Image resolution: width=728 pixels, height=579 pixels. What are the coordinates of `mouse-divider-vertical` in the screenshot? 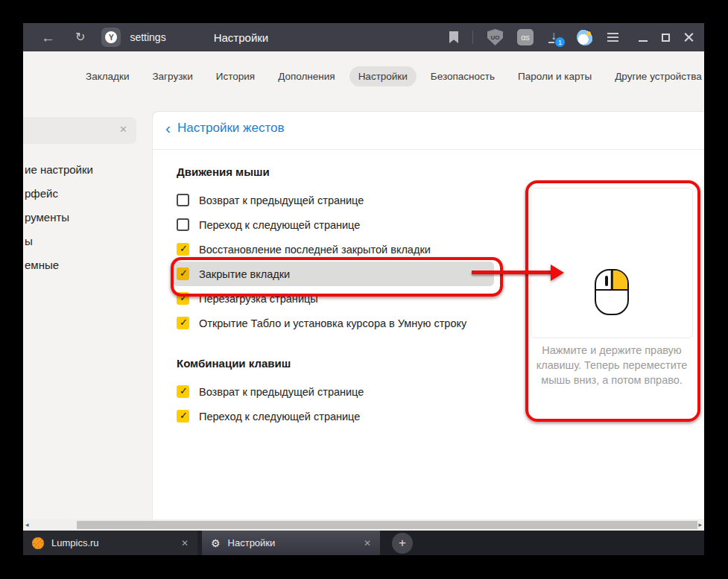 It's located at (613, 280).